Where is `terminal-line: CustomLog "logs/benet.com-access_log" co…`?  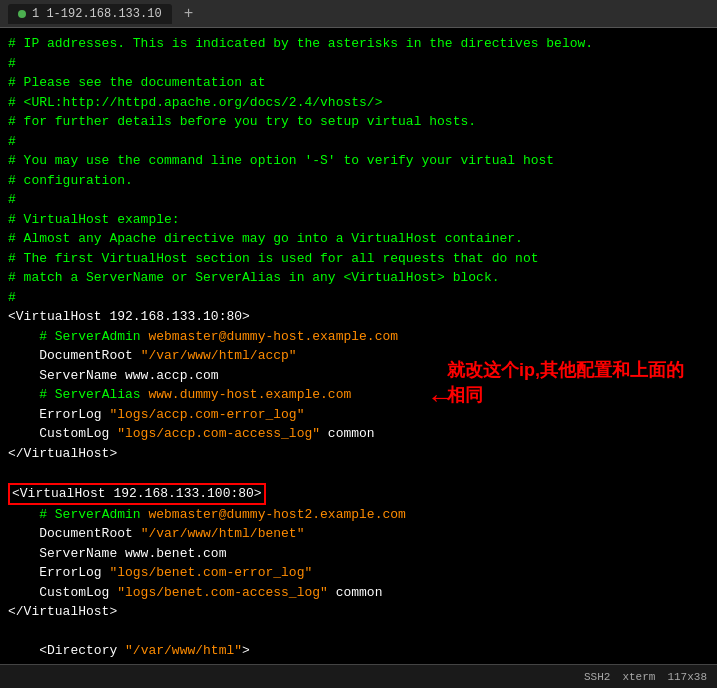 terminal-line: CustomLog "logs/benet.com-access_log" co… is located at coordinates (358, 593).